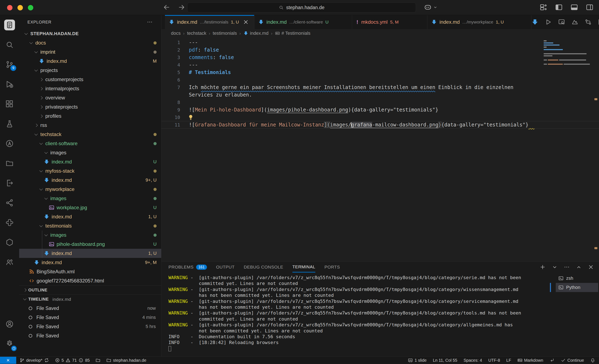 The width and height of the screenshot is (599, 364). What do you see at coordinates (509, 360) in the screenshot?
I see `eol: LF` at bounding box center [509, 360].